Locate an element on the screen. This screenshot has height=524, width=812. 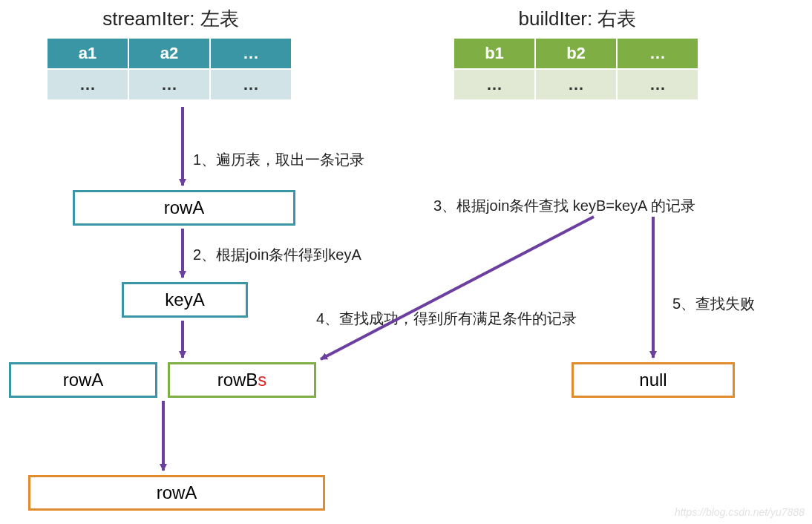
step-4-label: 4、查找成功，得到所有满足条件的记录 is located at coordinates (447, 319).